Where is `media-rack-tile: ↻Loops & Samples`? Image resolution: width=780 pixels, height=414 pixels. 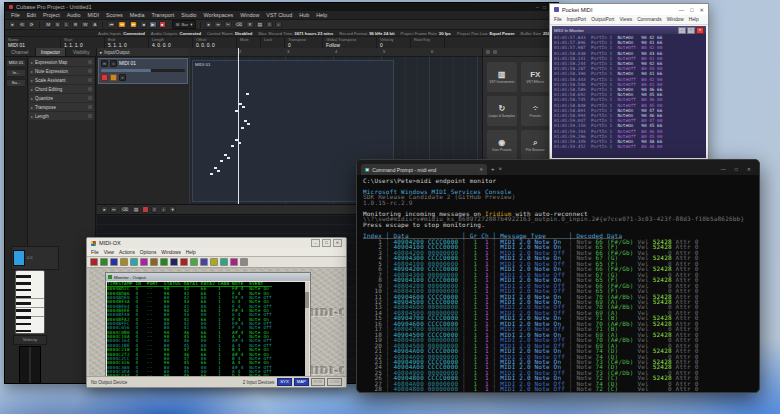
media-rack-tile: ↻Loops & Samples is located at coordinates (502, 111).